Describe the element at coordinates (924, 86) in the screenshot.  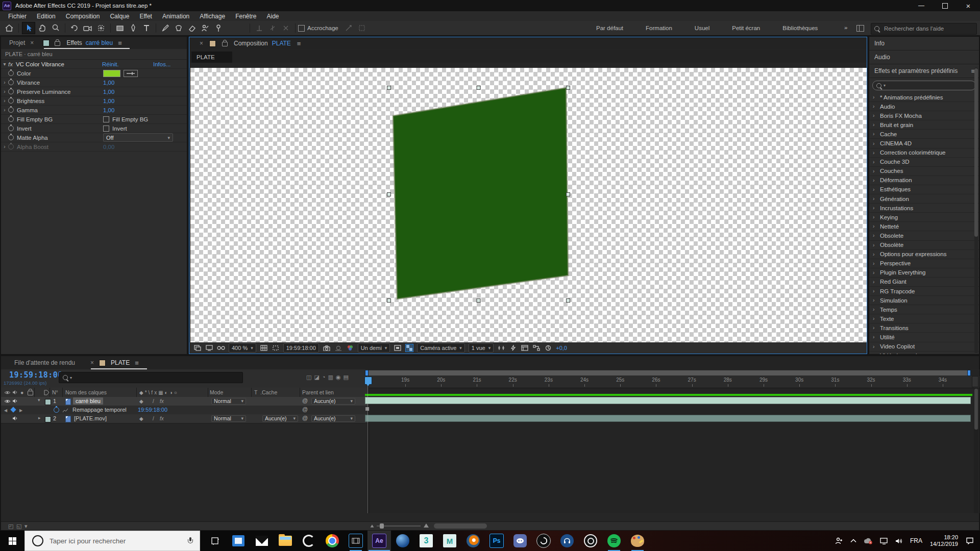
I see `preset-search-input: ▾` at that location.